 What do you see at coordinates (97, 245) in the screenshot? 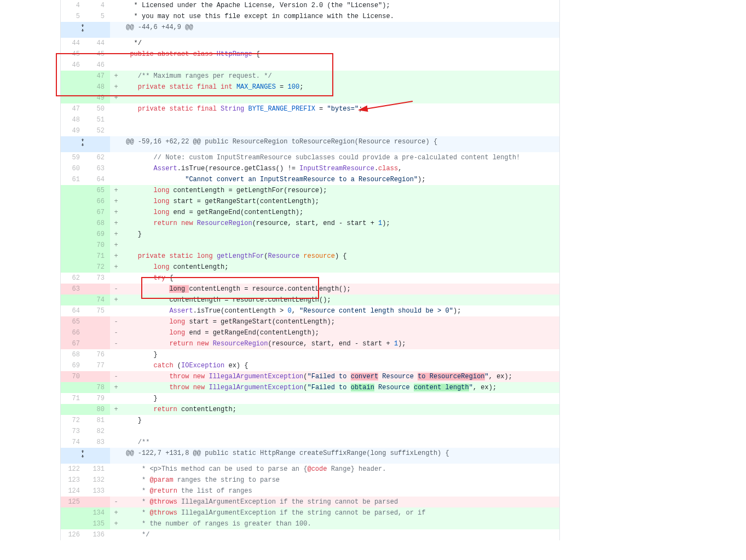
I see `new-line-number: 70` at bounding box center [97, 245].